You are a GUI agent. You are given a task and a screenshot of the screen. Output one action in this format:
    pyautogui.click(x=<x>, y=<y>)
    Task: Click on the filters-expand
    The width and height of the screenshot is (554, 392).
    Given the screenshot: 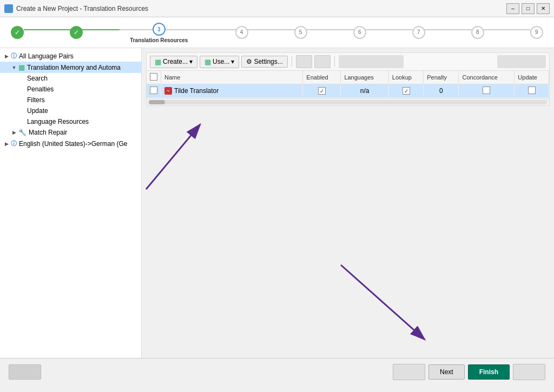 What is the action you would take?
    pyautogui.click(x=23, y=100)
    